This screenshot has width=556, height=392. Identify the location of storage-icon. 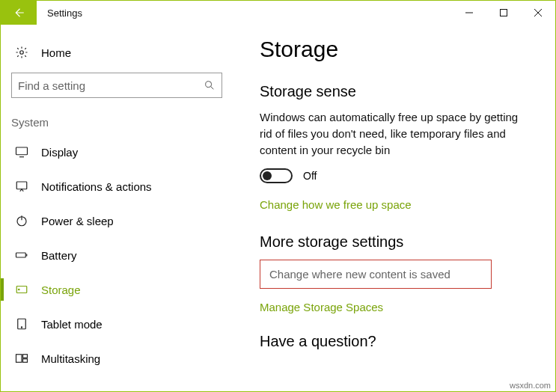
(22, 290).